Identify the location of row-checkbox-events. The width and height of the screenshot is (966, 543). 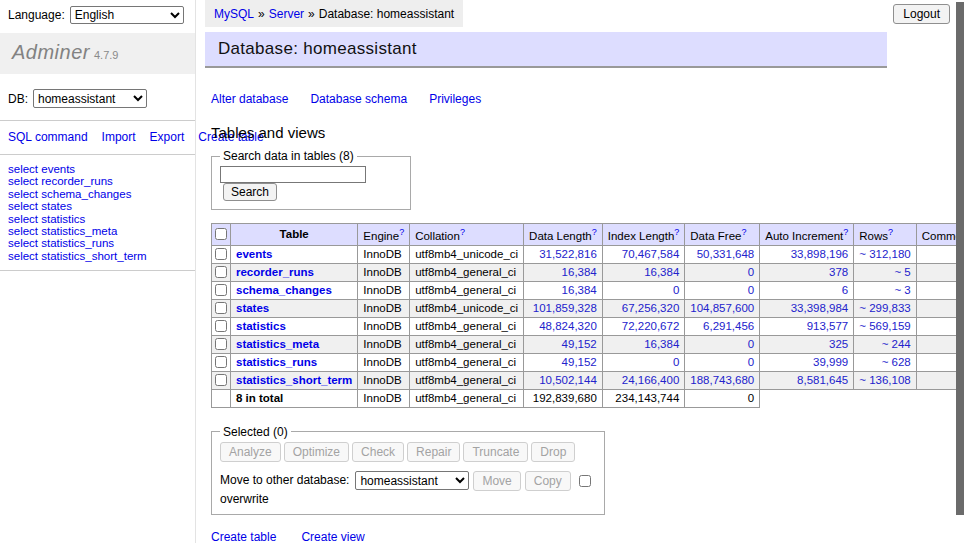
(221, 254).